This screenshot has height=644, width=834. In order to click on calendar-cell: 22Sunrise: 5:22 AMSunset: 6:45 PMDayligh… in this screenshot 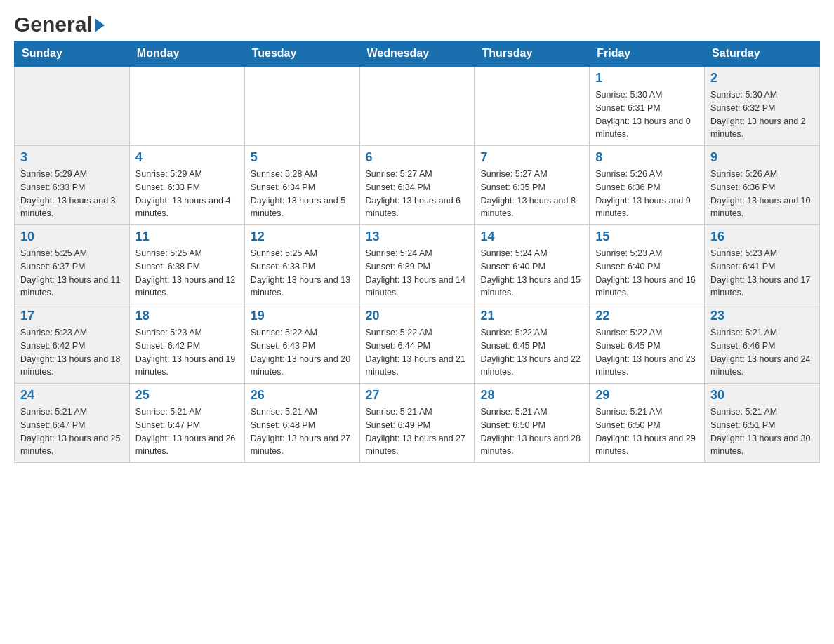, I will do `click(647, 344)`.